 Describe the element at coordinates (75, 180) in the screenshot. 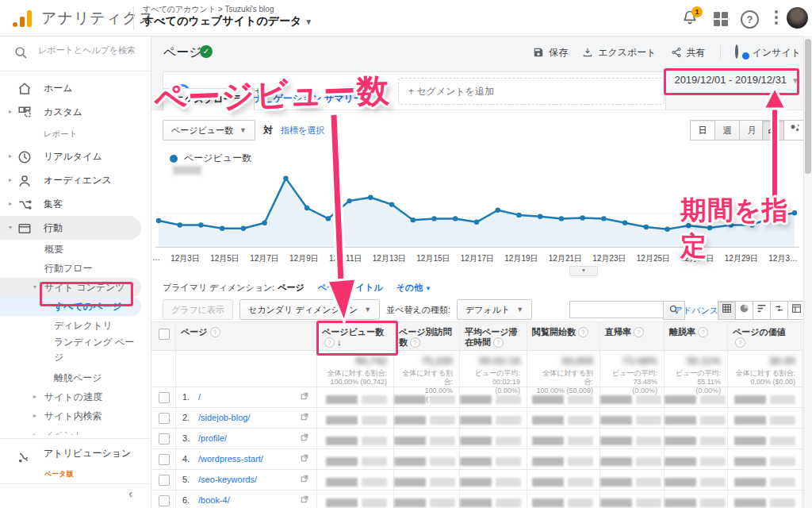

I see `sidebar-item-audience: ▸ オーディエンス` at that location.